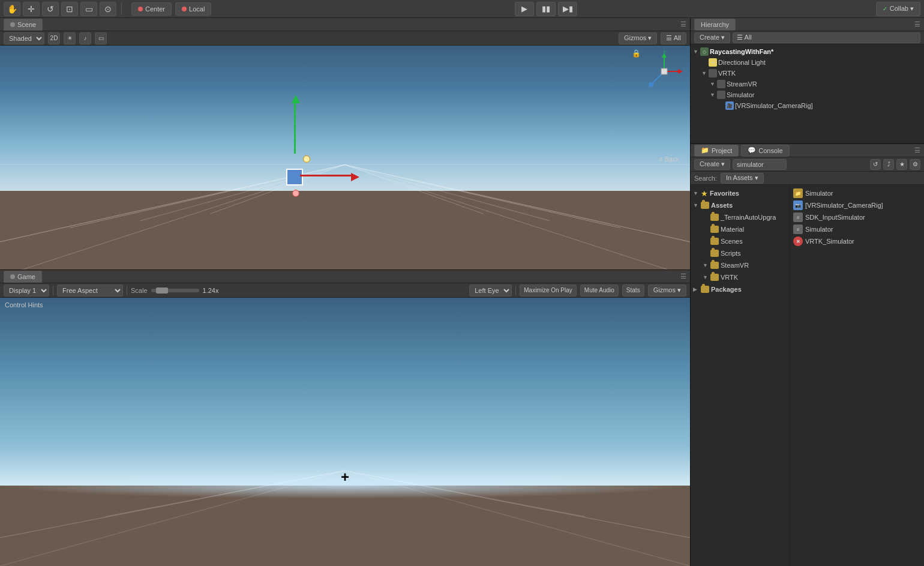 This screenshot has height=566, width=924. Describe the element at coordinates (70, 38) in the screenshot. I see `scene-lighting-button: ☀` at that location.